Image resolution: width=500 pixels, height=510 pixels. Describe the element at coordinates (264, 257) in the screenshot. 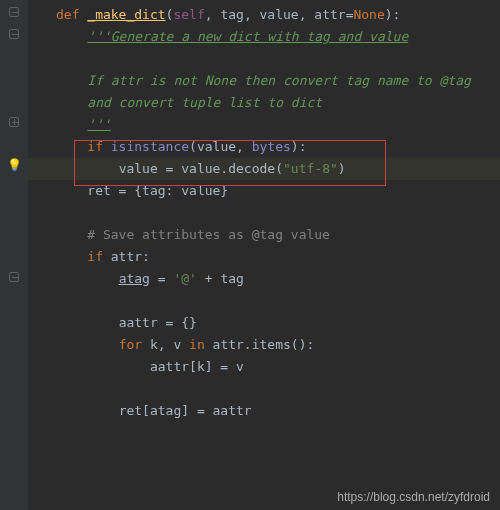

I see `code-line: if attr:` at that location.